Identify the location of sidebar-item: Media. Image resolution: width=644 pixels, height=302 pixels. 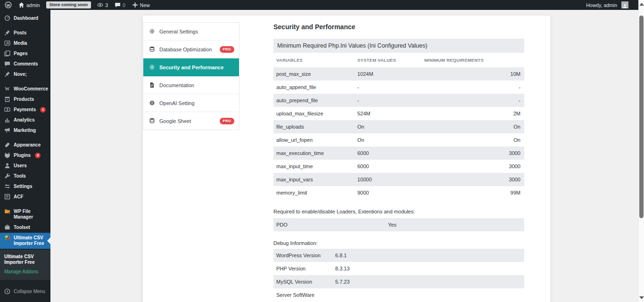
(25, 43).